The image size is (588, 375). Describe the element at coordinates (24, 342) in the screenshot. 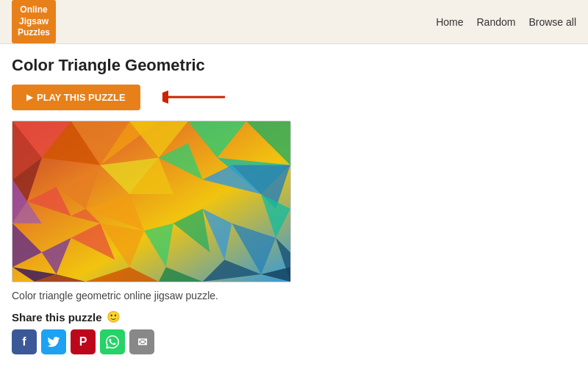

I see `share-facebook-button: f` at that location.